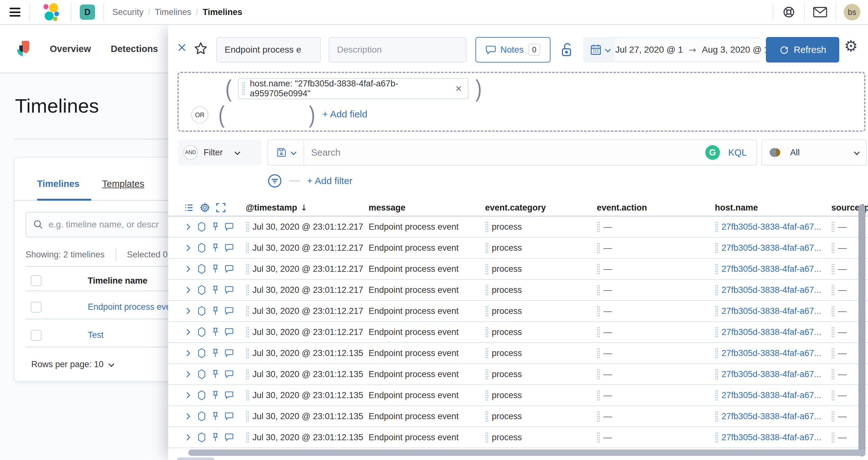  What do you see at coordinates (15, 12) in the screenshot?
I see `menu-icon` at bounding box center [15, 12].